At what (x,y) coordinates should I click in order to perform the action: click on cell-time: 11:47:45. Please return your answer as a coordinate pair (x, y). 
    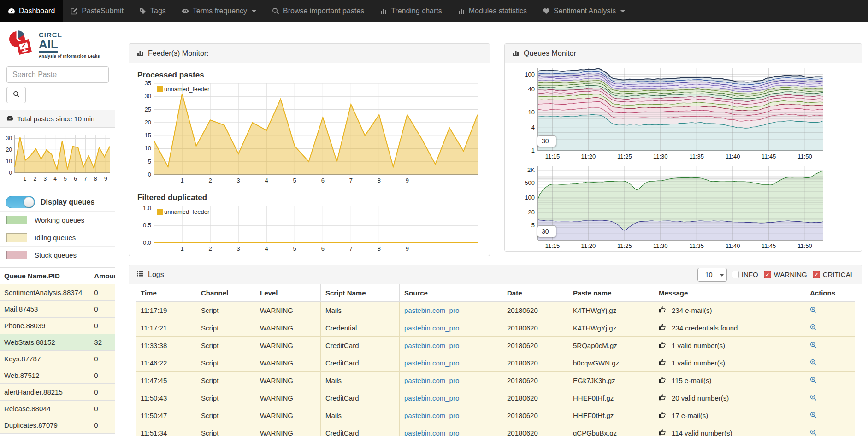
    Looking at the image, I should click on (166, 381).